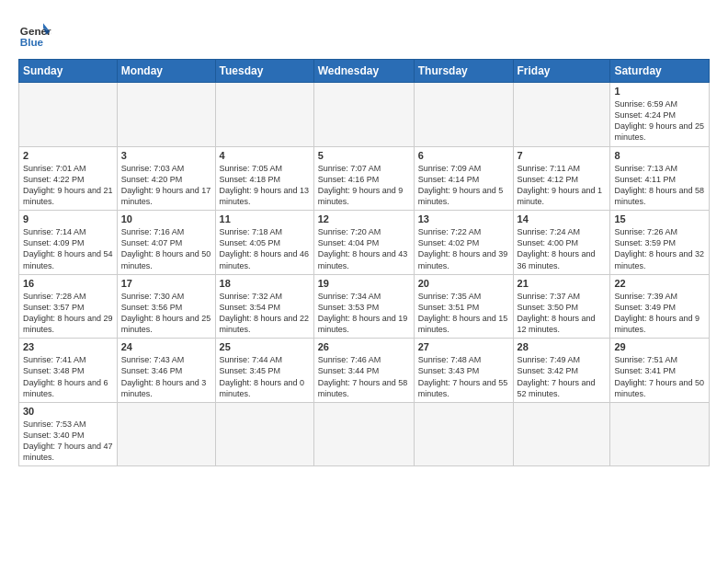 The image size is (728, 563). What do you see at coordinates (562, 72) in the screenshot?
I see `weekday-header-friday: Friday` at bounding box center [562, 72].